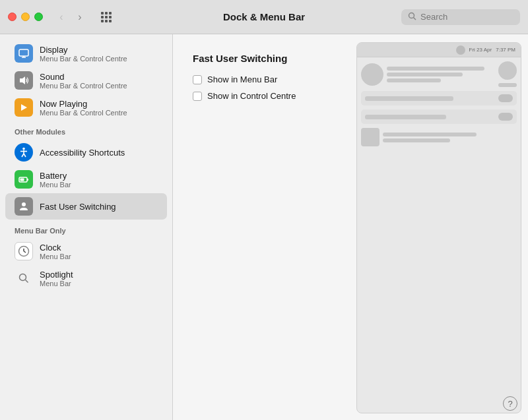  What do you see at coordinates (370, 137) in the screenshot?
I see `mockup-small-rect` at bounding box center [370, 137].